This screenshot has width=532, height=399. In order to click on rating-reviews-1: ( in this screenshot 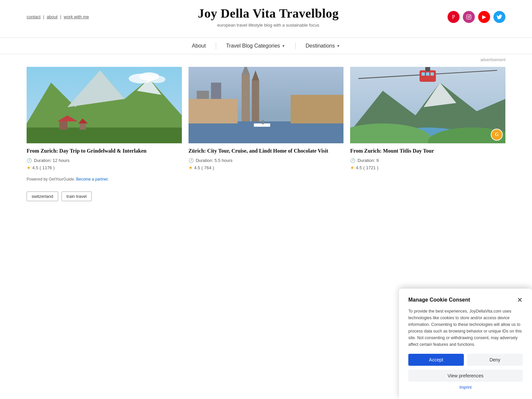, I will do `click(40, 168)`.